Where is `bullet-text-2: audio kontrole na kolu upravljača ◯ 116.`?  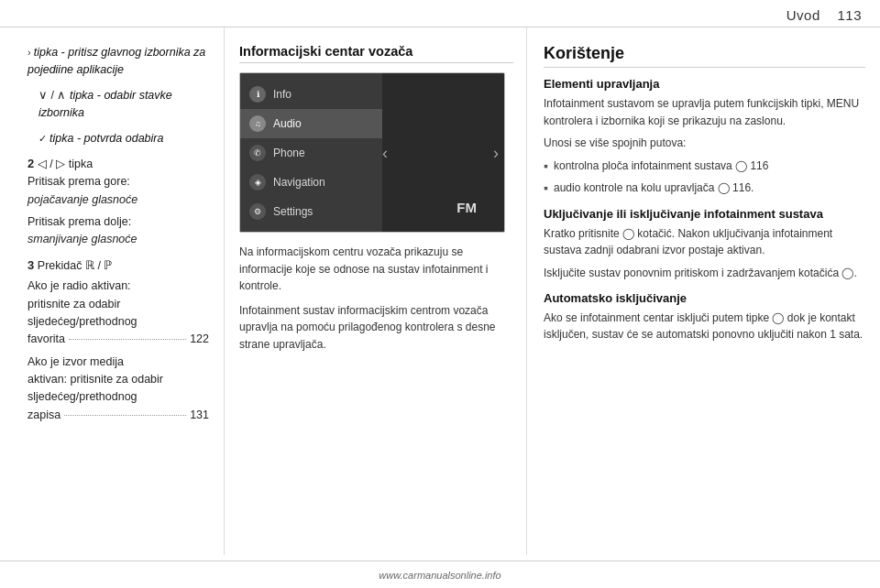 bullet-text-2: audio kontrole na kolu upravljača ◯ 116. is located at coordinates (654, 189).